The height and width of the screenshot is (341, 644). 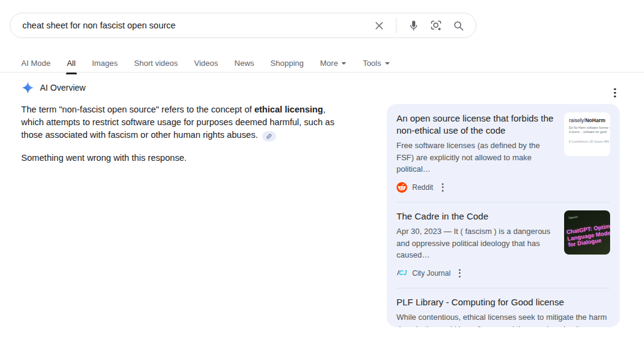 What do you see at coordinates (36, 64) in the screenshot?
I see `tab-ai-mode: AI Mode` at bounding box center [36, 64].